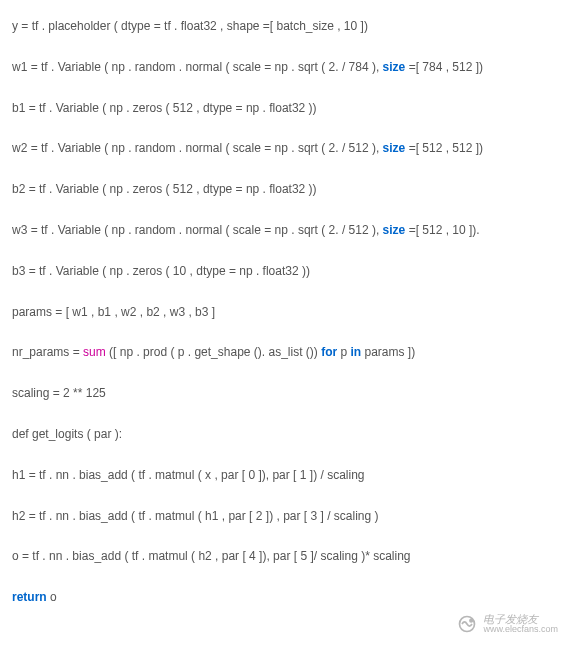  Describe the element at coordinates (52, 597) in the screenshot. I see `code-text: o` at that location.